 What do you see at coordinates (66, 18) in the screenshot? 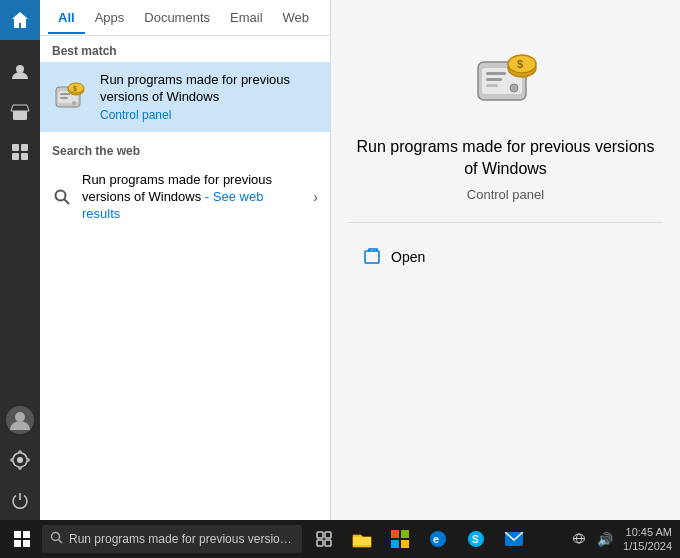
I see `tab-all: All` at bounding box center [66, 18].